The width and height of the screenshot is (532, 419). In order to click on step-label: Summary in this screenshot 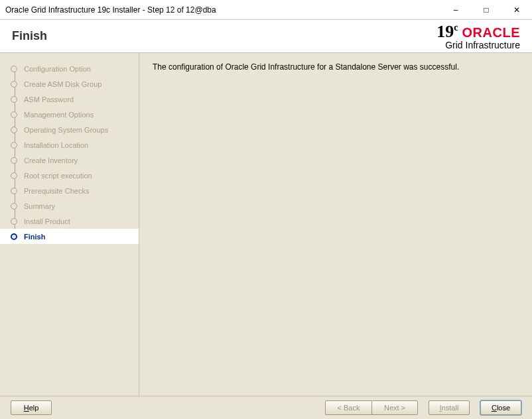, I will do `click(40, 206)`.